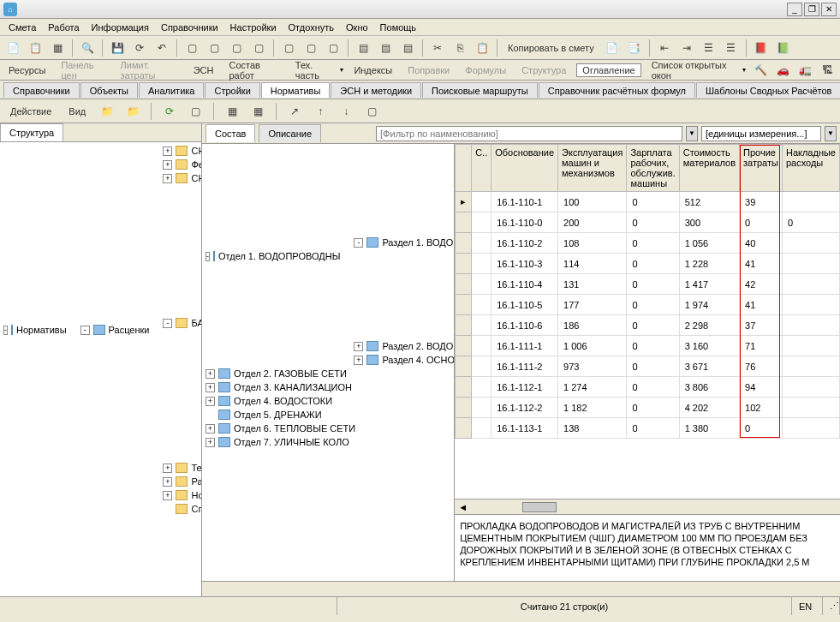 Image resolution: width=840 pixels, height=622 pixels. What do you see at coordinates (182, 151) in the screenshot?
I see `tree-item: +СН-2012. База стоимости` at bounding box center [182, 151].